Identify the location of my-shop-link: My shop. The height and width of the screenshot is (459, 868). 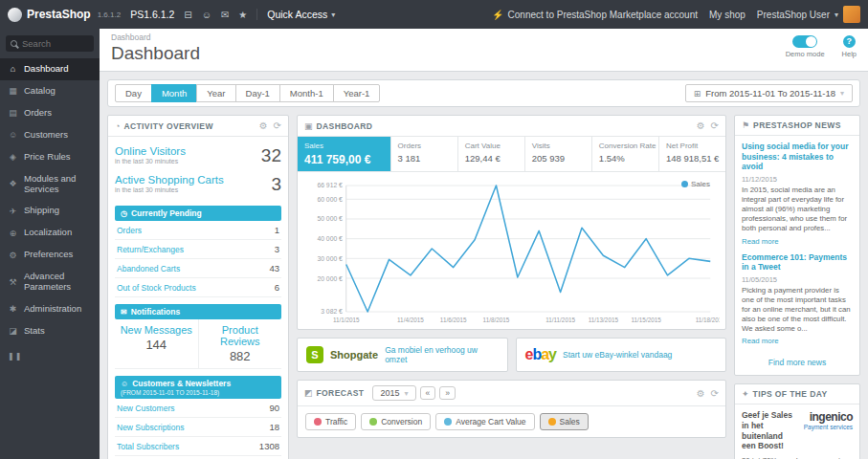
(727, 15).